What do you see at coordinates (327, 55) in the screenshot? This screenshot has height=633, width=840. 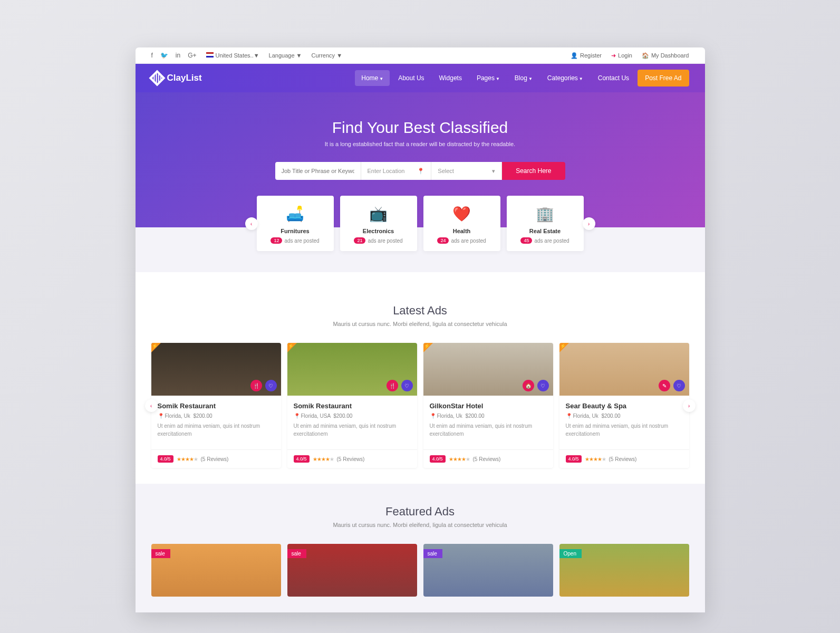 I see `currency-select: Currency ▼` at bounding box center [327, 55].